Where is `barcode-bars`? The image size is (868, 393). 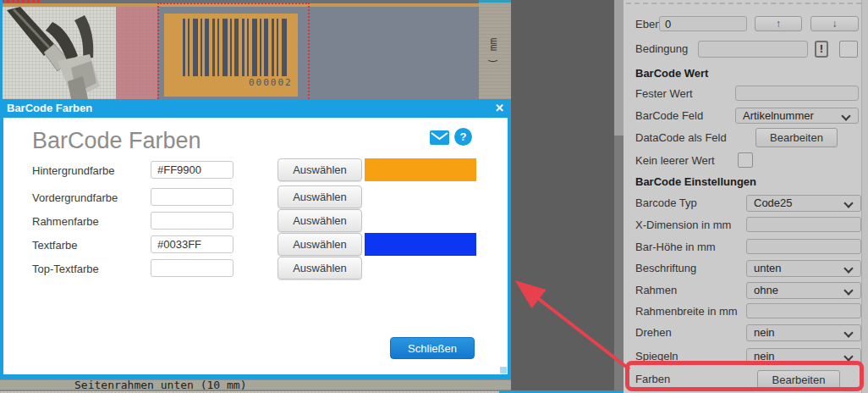
barcode-bars is located at coordinates (236, 47).